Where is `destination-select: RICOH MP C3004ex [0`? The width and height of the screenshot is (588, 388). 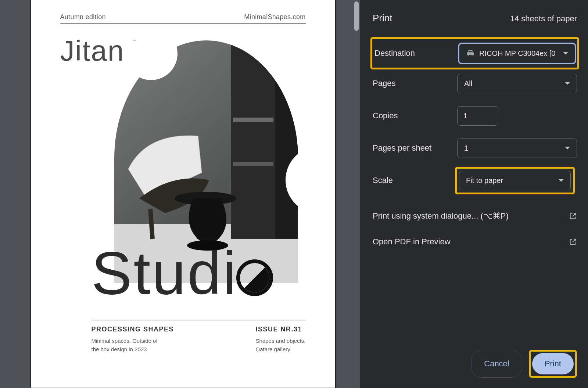 destination-select: RICOH MP C3004ex [0 is located at coordinates (517, 54).